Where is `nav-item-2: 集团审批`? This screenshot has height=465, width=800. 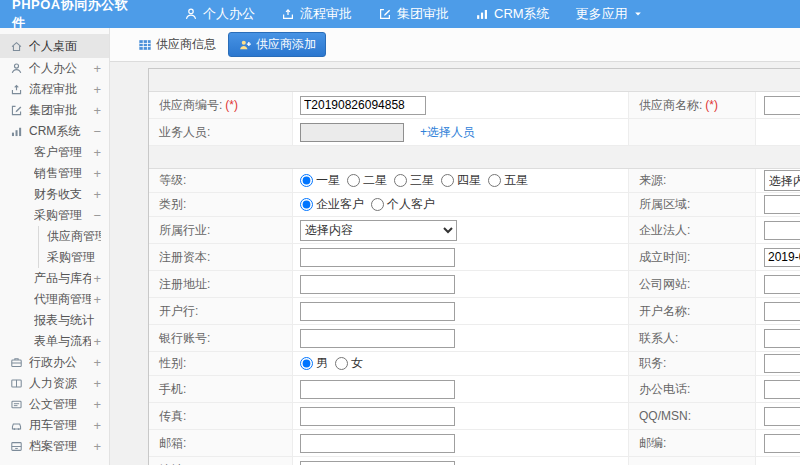 nav-item-2: 集团审批 is located at coordinates (414, 14).